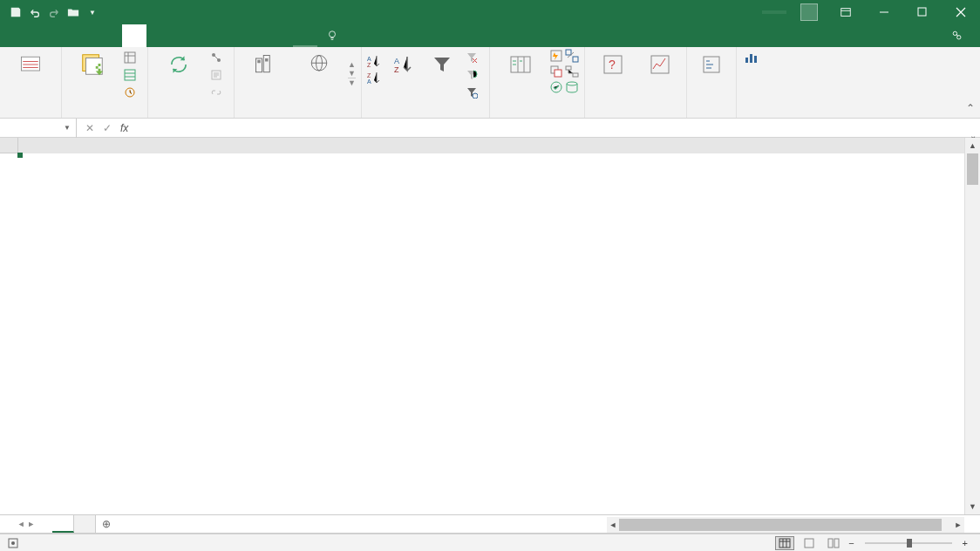 This screenshot has height=551, width=980. Describe the element at coordinates (265, 65) in the screenshot. I see `stocks-button` at that location.